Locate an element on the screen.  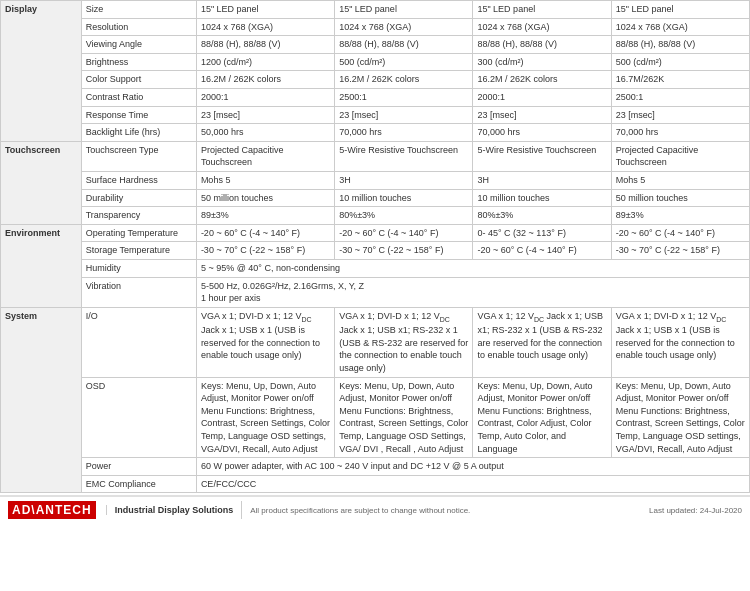
data-bl-col1: 50,000 hrs is located at coordinates (265, 133).